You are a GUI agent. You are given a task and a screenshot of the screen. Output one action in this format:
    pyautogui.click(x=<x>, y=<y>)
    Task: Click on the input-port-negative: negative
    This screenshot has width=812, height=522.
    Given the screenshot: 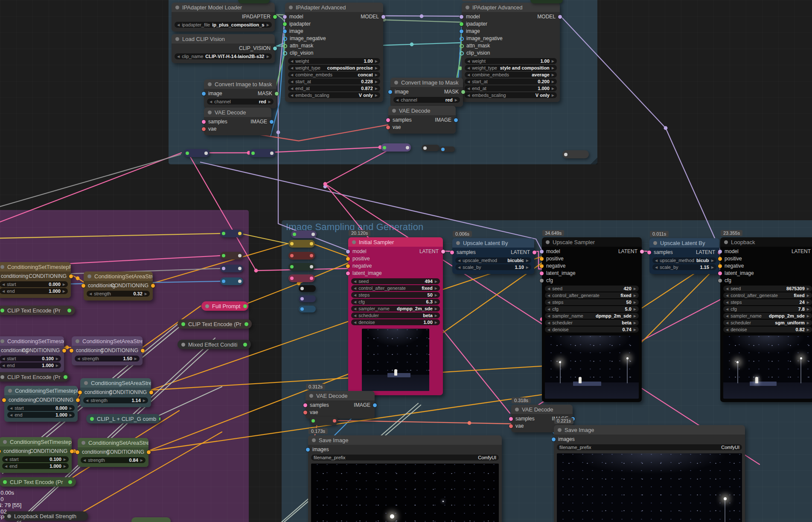 What is the action you would take?
    pyautogui.click(x=734, y=266)
    